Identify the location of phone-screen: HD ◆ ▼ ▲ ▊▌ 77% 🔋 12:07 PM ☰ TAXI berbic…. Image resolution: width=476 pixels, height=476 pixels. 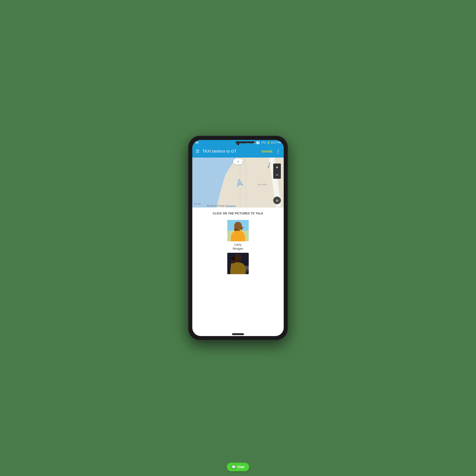
(238, 238).